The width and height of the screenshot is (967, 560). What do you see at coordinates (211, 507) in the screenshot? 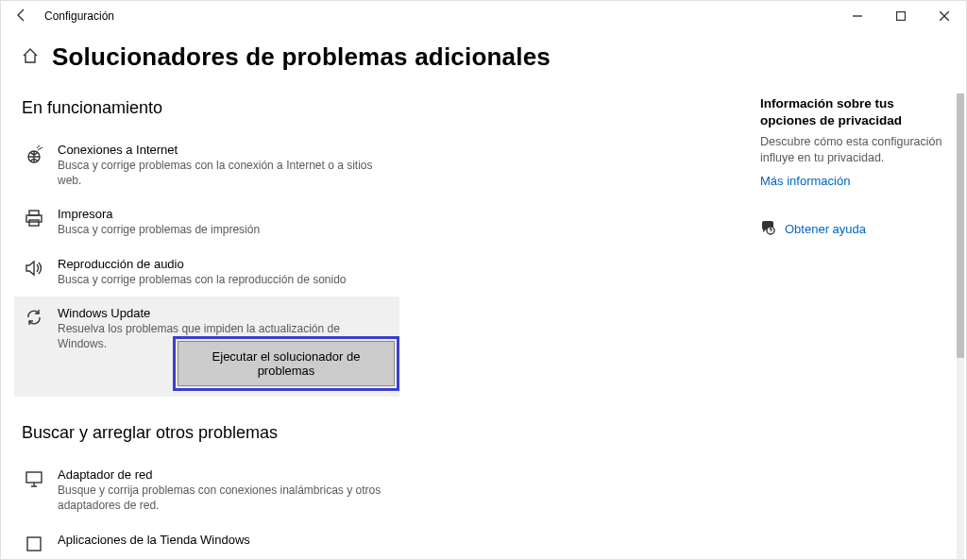
I see `troubleshooter-list-other: Adaptador de red Busque y corrija proble…` at bounding box center [211, 507].